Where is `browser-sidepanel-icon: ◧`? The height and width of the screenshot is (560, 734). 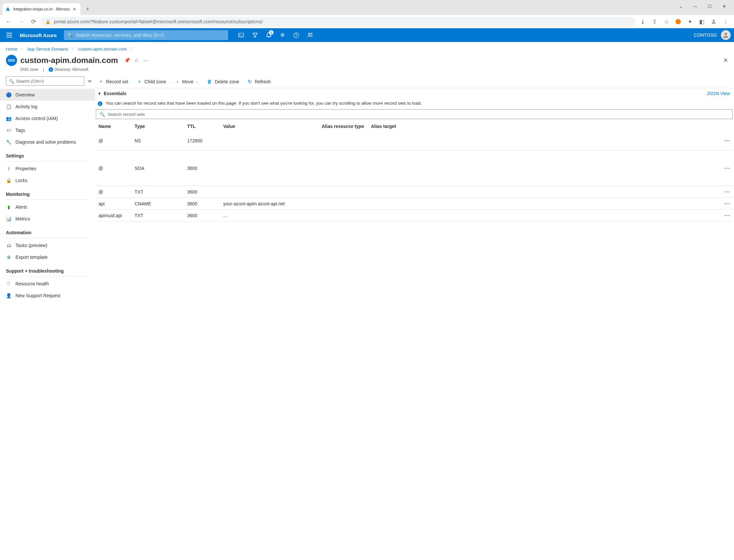 browser-sidepanel-icon: ◧ is located at coordinates (702, 22).